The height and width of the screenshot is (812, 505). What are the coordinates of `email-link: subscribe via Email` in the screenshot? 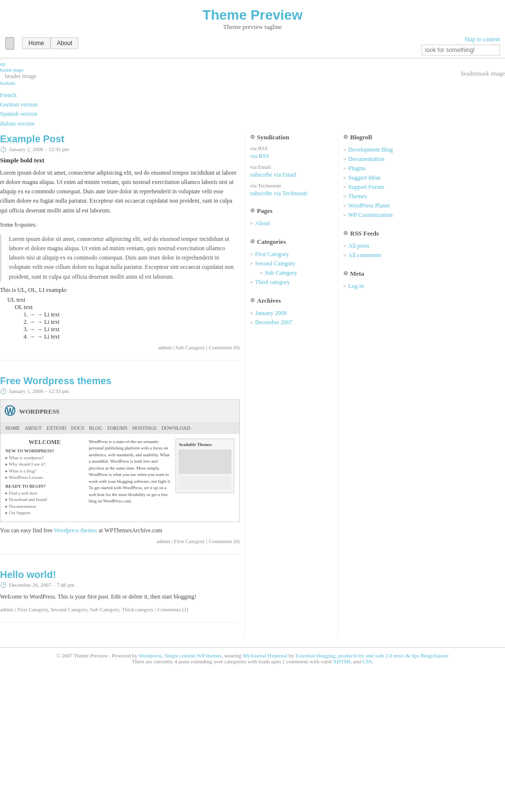 It's located at (291, 175).